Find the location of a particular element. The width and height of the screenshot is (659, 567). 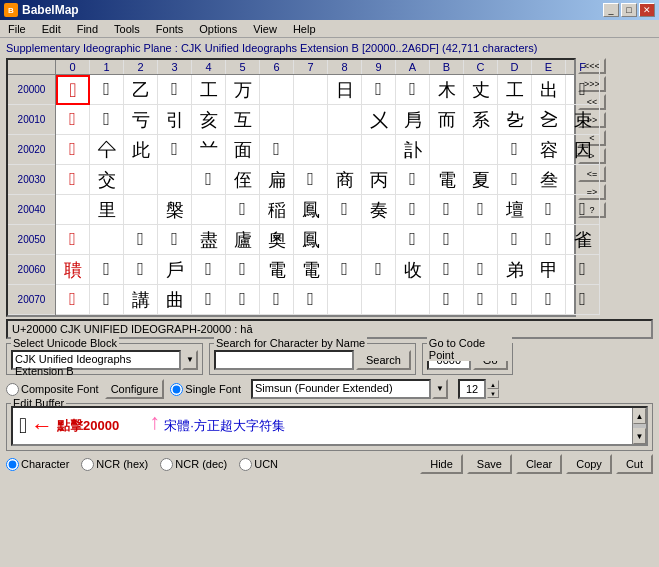

cell-20060-9: 𠁪 is located at coordinates (379, 270).